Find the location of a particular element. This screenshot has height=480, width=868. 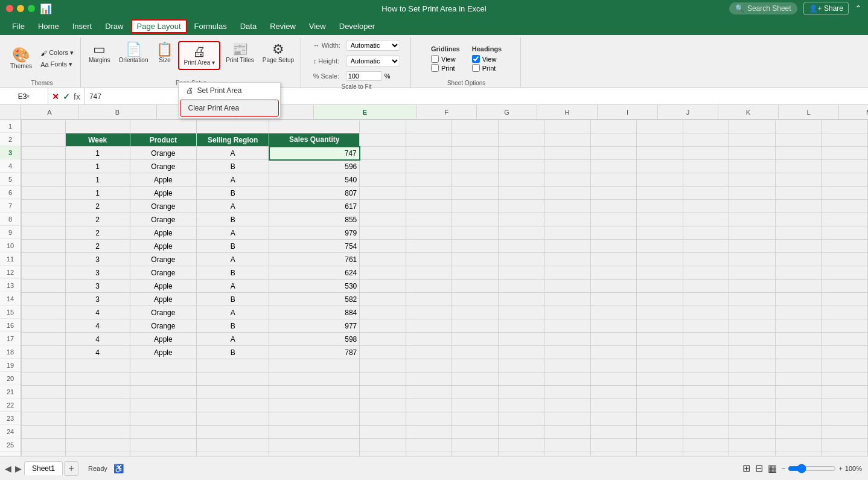

cell-d17: A is located at coordinates (233, 339).